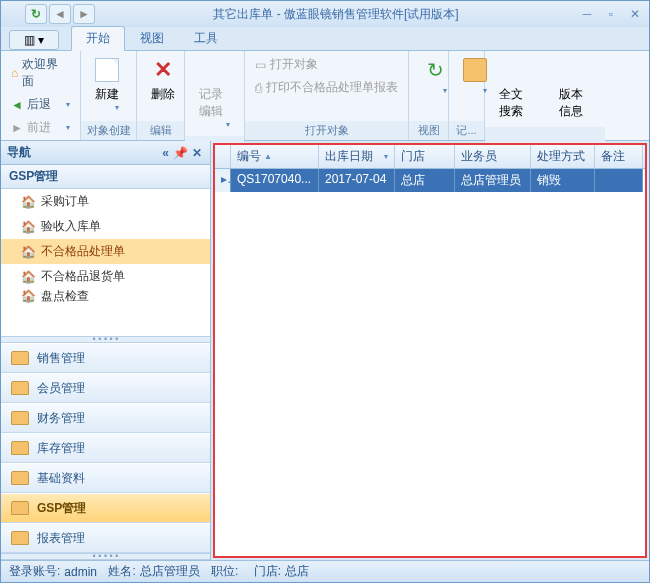 This screenshot has width=650, height=583. Describe the element at coordinates (635, 14) in the screenshot. I see `close-button: ✕` at that location.